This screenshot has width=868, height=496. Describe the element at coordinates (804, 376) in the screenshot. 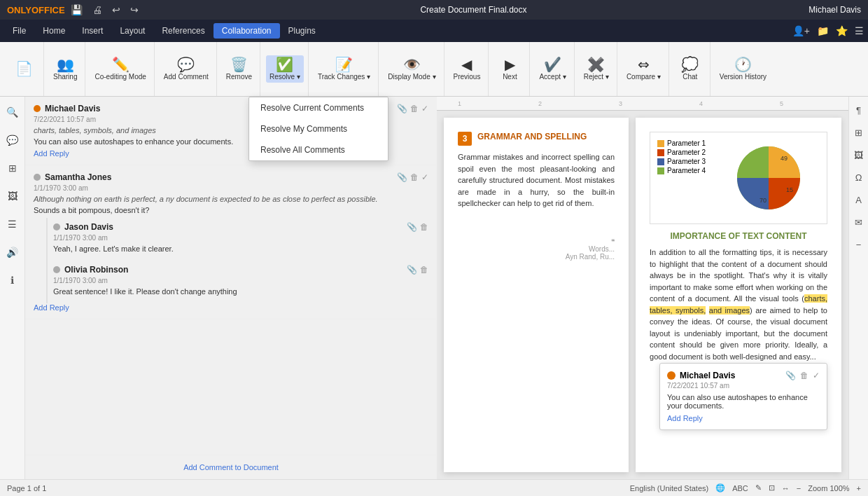

I see `inline-delete-icon: 🗑` at that location.